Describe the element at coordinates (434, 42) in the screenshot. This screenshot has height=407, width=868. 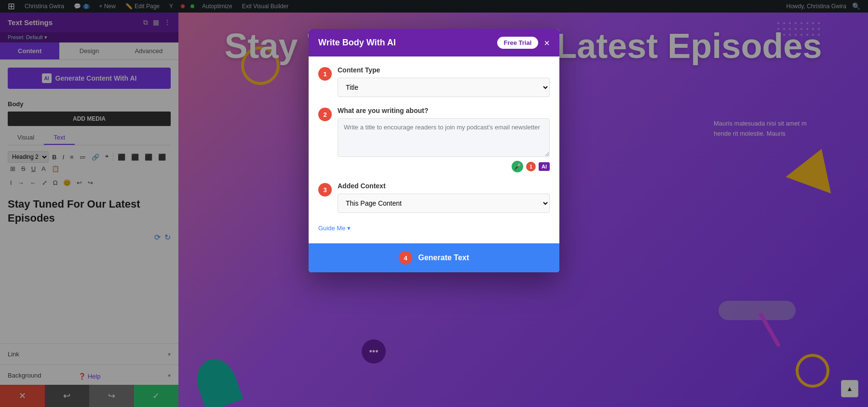
I see `modal-header: Write Body With AI Free Trial ×` at that location.